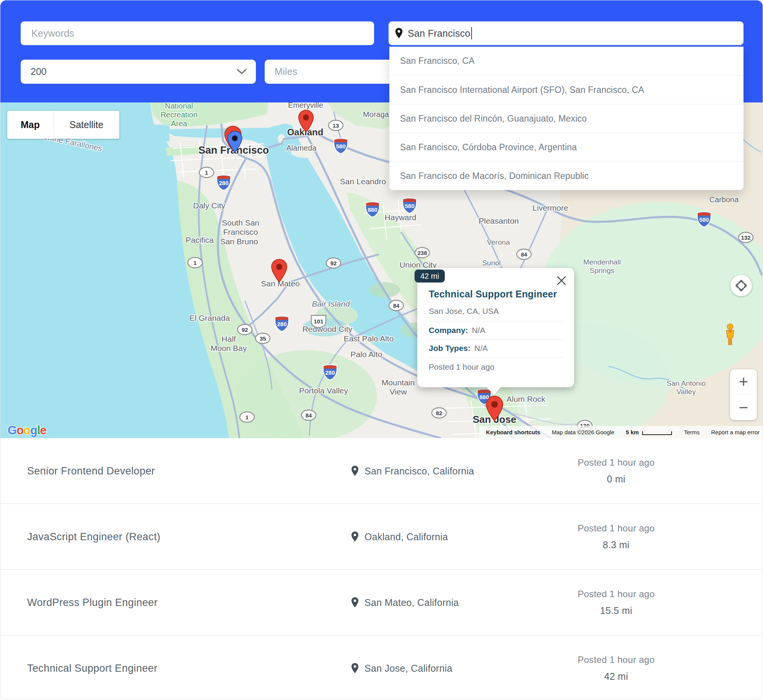 The width and height of the screenshot is (763, 700). Describe the element at coordinates (430, 276) in the screenshot. I see `distance-badge: 42 mi` at that location.